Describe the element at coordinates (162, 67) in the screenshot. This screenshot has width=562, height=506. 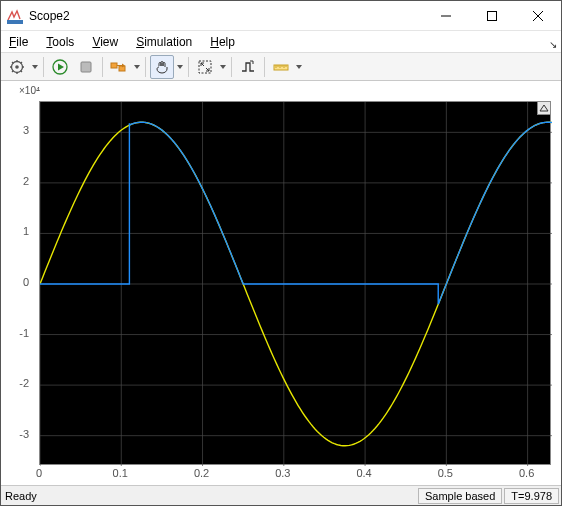
I see `pan-button` at that location.